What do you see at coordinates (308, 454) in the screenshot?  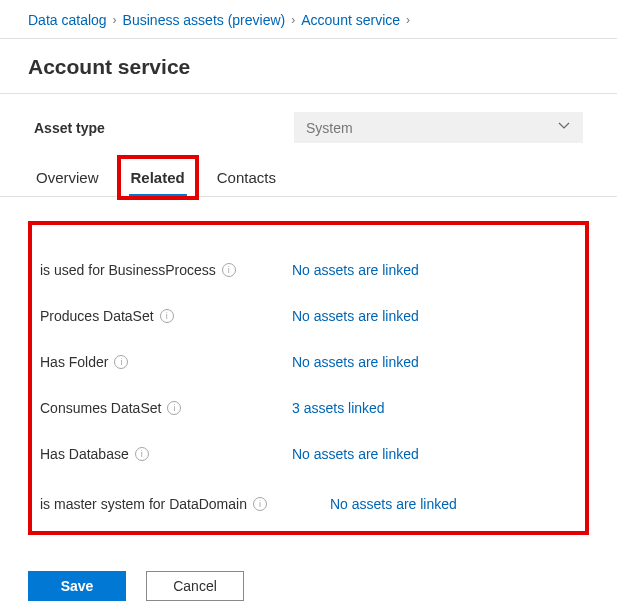 I see `related-row: Has Database i No assets are linked` at bounding box center [308, 454].